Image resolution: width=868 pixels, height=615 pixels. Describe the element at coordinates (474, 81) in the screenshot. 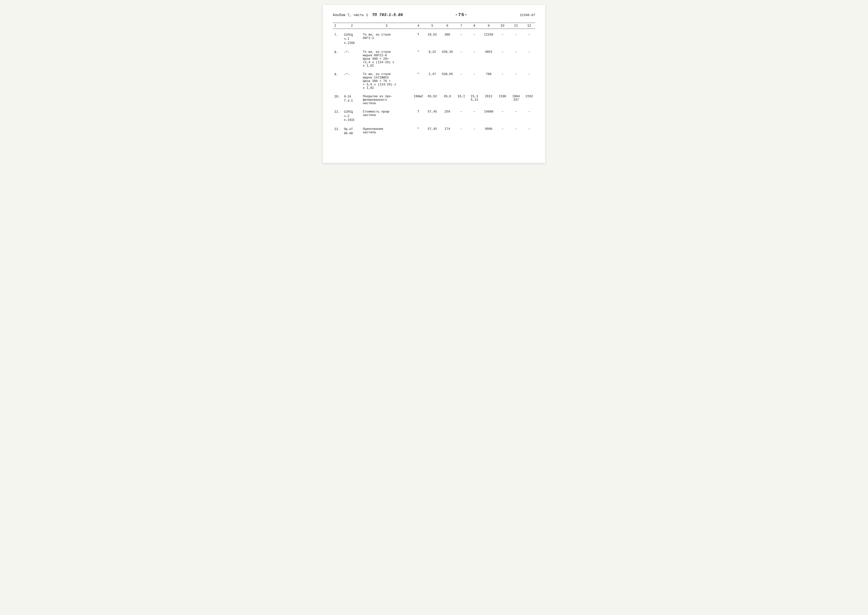

I see `row-col8-2: –` at that location.